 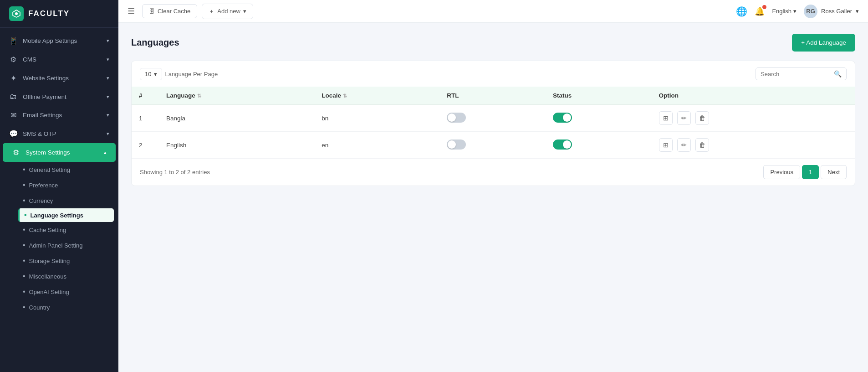 What do you see at coordinates (71, 201) in the screenshot?
I see `sidebar-item-currency: • Currency` at bounding box center [71, 201].